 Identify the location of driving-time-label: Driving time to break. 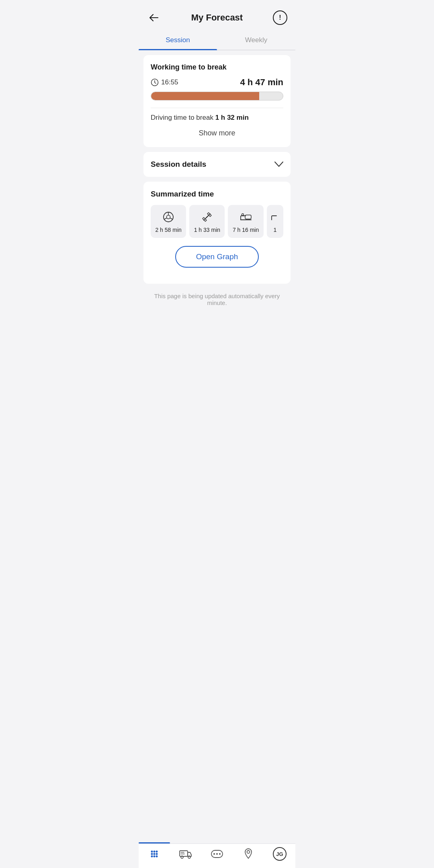
(183, 117).